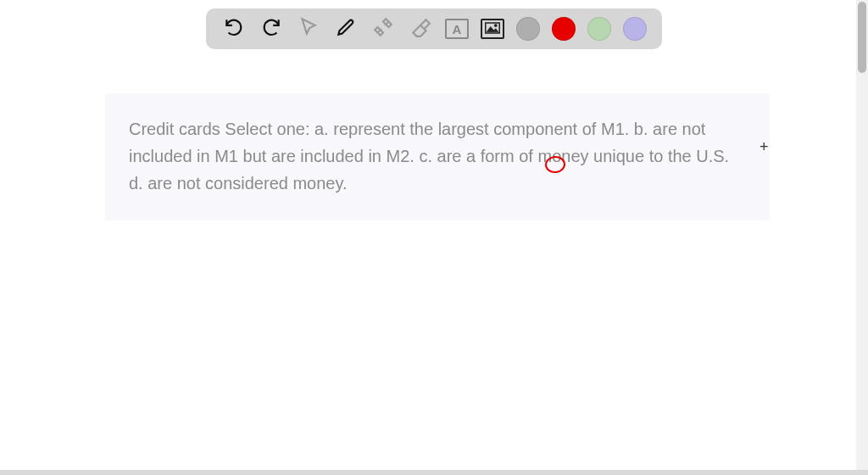 The image size is (868, 475). What do you see at coordinates (234, 29) in the screenshot?
I see `undo-icon` at bounding box center [234, 29].